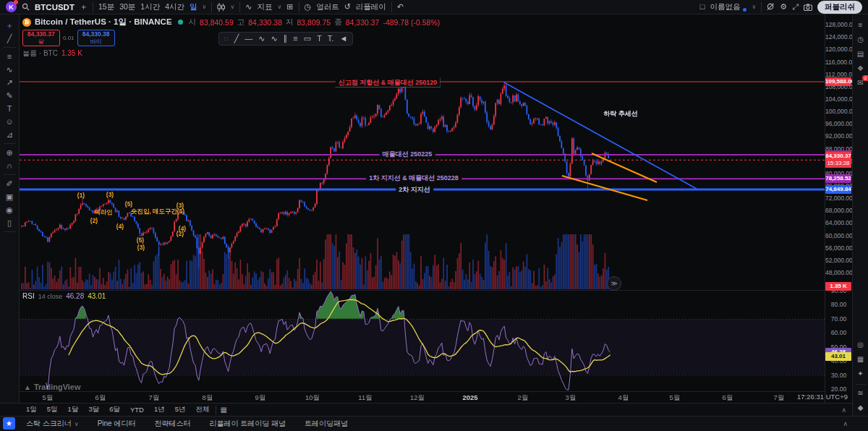  What do you see at coordinates (96, 38) in the screenshot?
I see `buy-button: 84,330.38 바이` at bounding box center [96, 38].